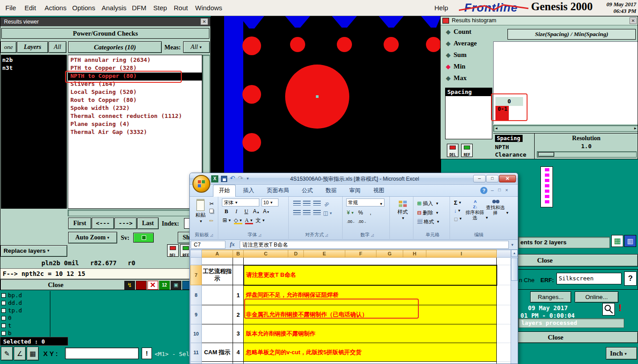 This screenshot has width=638, height=364. Describe the element at coordinates (551, 297) in the screenshot. I see `ranges-button: Ranges...` at that location.